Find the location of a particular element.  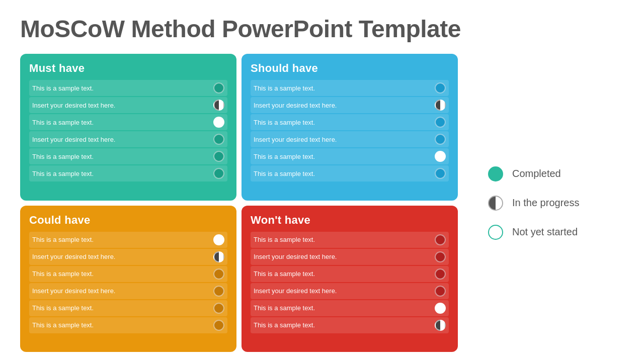

quadrant-rows-wont-have: This is a sample text.Insert your desire… is located at coordinates (350, 289).